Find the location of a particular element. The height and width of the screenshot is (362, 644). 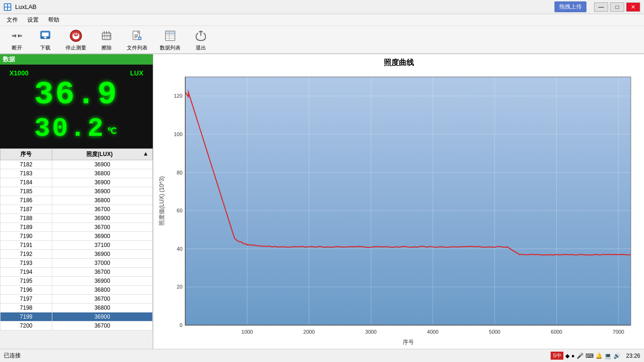

table-row: 719536900 is located at coordinates (76, 281).